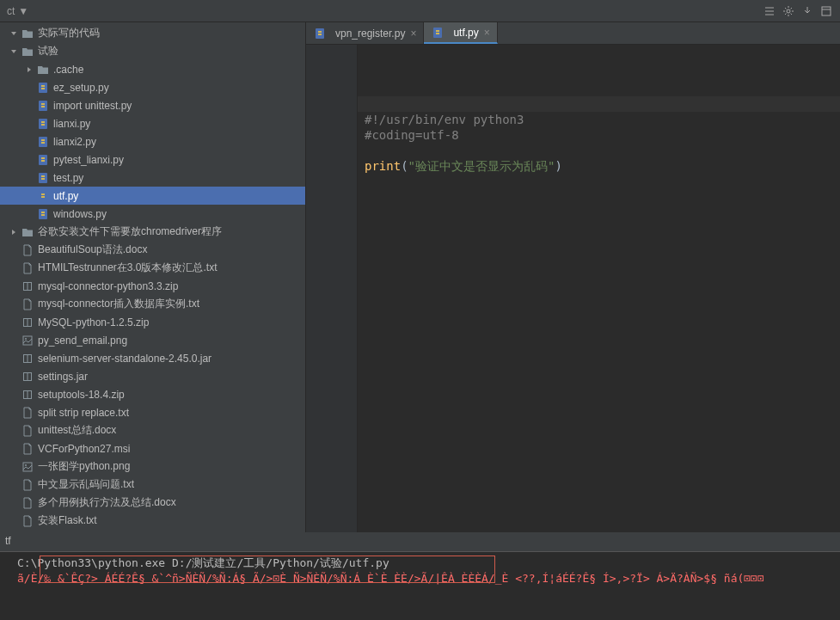 The height and width of the screenshot is (620, 840). Describe the element at coordinates (153, 430) in the screenshot. I see `tree-item: unittest总结.docx` at that location.